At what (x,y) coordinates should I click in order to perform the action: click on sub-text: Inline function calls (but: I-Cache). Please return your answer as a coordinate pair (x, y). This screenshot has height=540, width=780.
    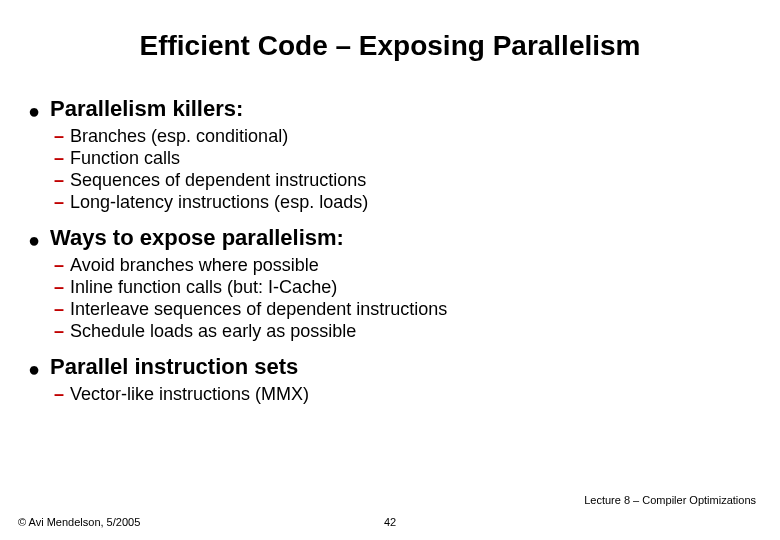
    Looking at the image, I should click on (204, 288).